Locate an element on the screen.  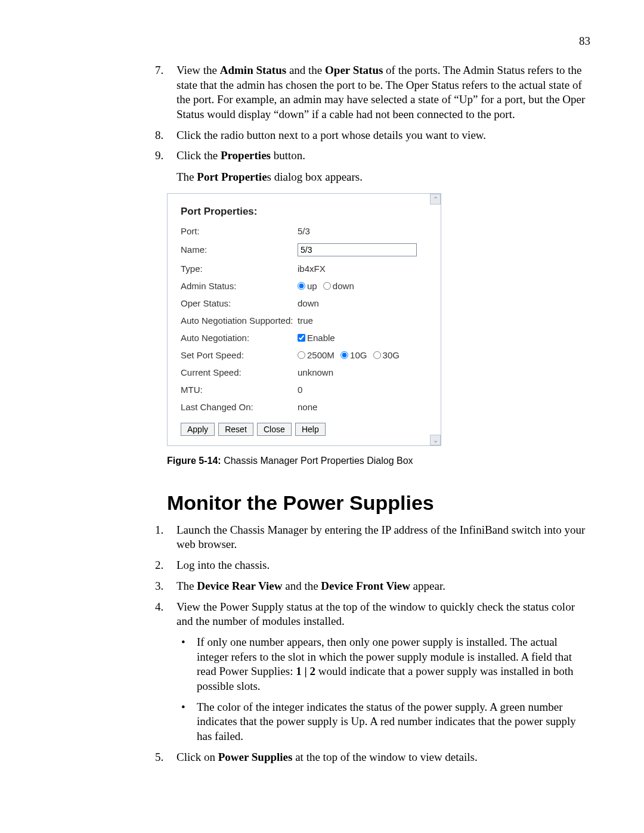
step-body: Click the radio button next to a port wh… is located at coordinates (383, 136).